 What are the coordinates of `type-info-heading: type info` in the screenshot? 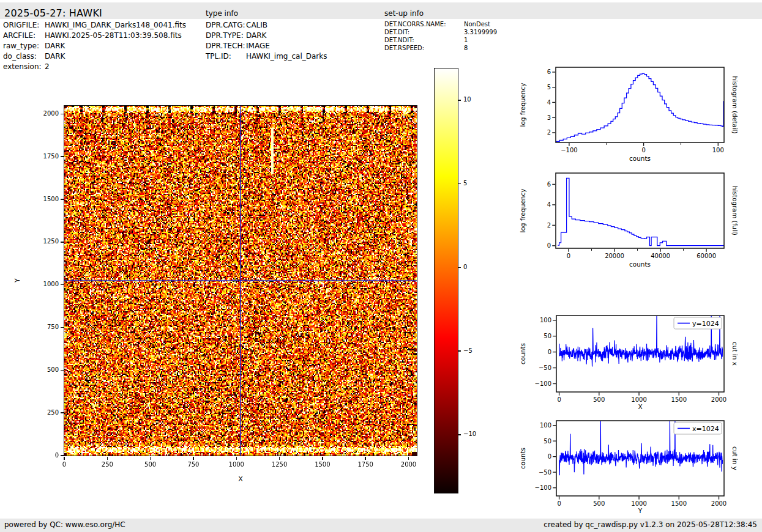 It's located at (222, 13).